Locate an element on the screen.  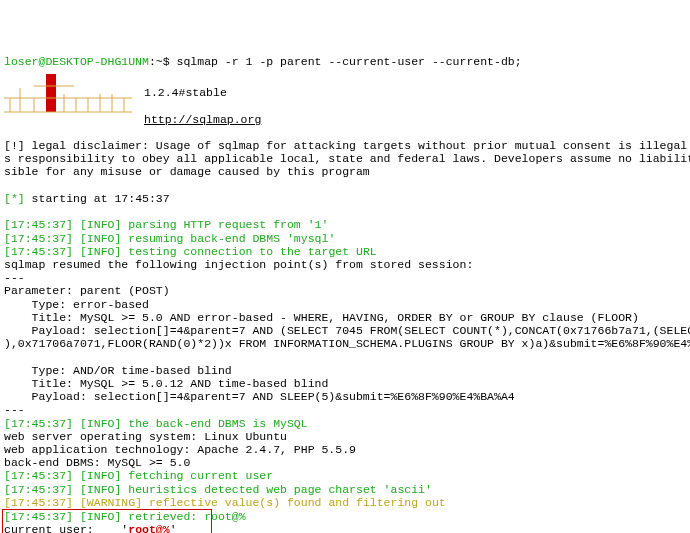
log-msg: testing connection to the target URL is located at coordinates (248, 252).